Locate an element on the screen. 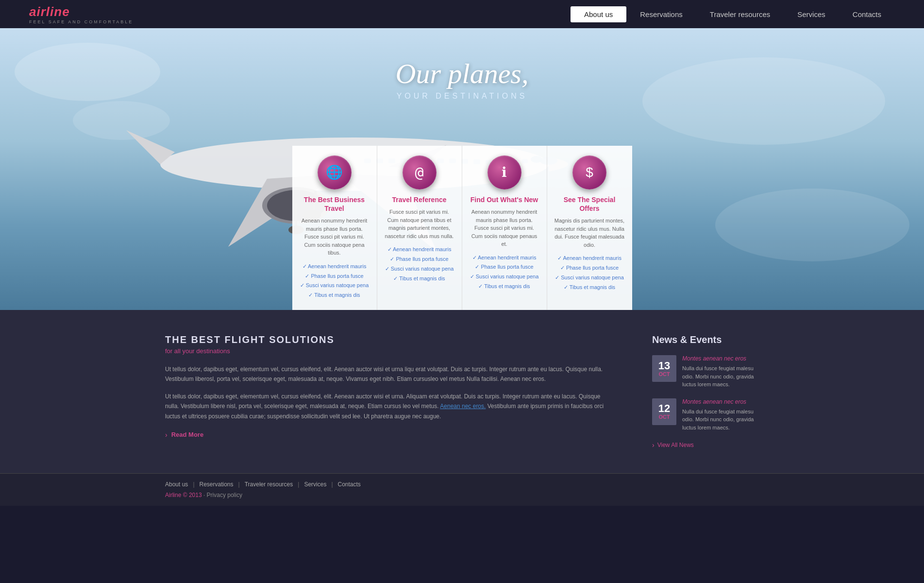 The height and width of the screenshot is (583, 924). feature-card-3: ℹ Find Out What's New Aenean nonummy hen… is located at coordinates (505, 228).